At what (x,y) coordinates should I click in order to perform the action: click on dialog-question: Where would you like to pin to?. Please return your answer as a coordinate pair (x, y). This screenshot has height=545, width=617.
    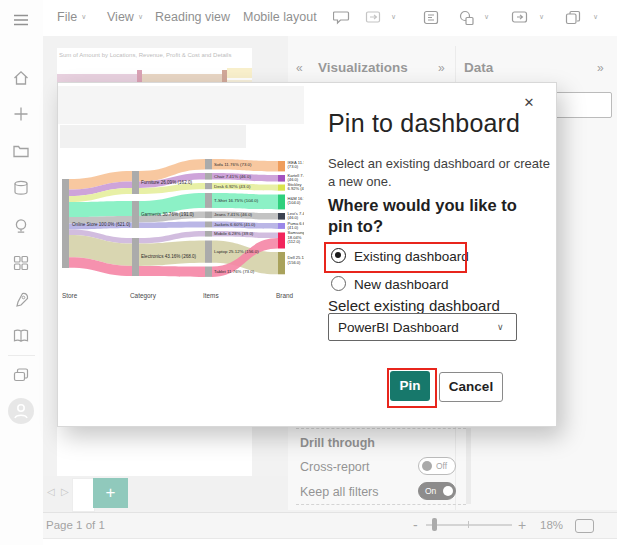
    Looking at the image, I should click on (428, 216).